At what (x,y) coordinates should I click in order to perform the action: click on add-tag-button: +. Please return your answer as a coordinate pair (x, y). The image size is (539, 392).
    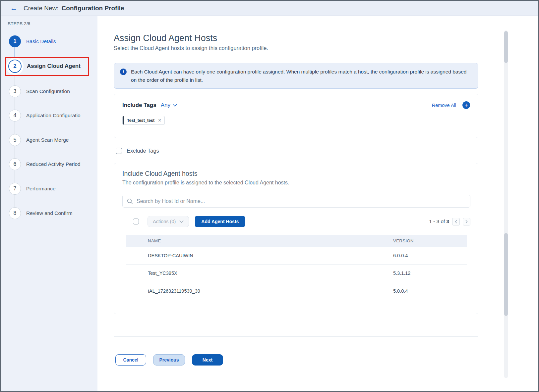
    Looking at the image, I should click on (466, 105).